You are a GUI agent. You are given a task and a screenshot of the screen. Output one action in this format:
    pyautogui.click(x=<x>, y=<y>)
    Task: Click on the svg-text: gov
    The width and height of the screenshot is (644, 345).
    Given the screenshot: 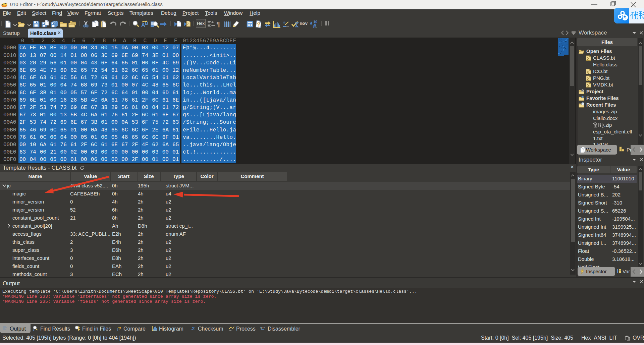 What is the action you would take?
    pyautogui.click(x=263, y=327)
    